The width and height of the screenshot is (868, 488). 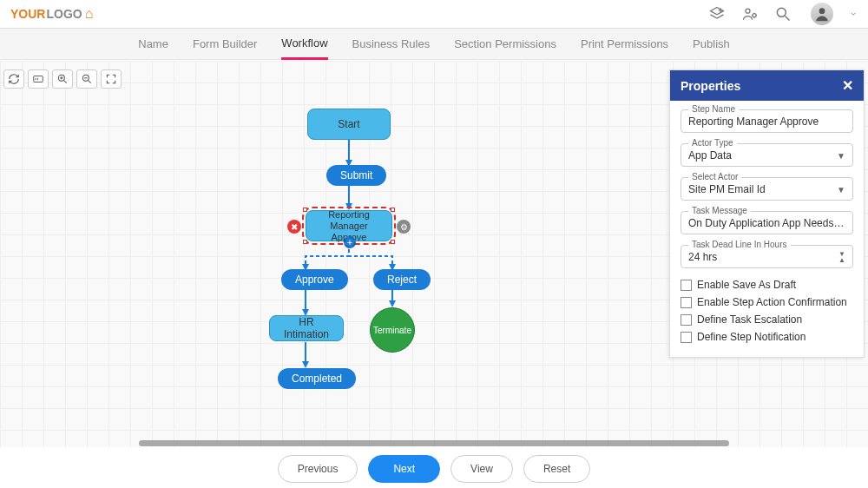 What do you see at coordinates (767, 285) in the screenshot?
I see `enable-save-draft-checkbox: Enable Save As Draft` at bounding box center [767, 285].